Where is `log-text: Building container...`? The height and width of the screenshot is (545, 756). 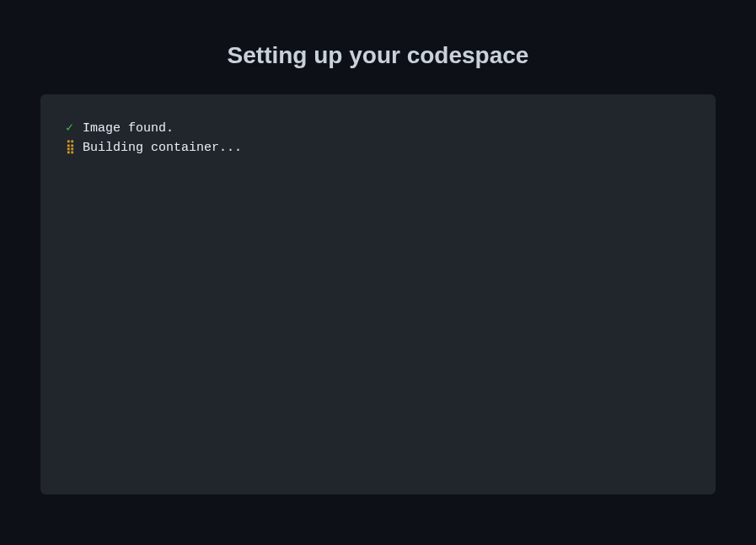 log-text: Building container... is located at coordinates (162, 148).